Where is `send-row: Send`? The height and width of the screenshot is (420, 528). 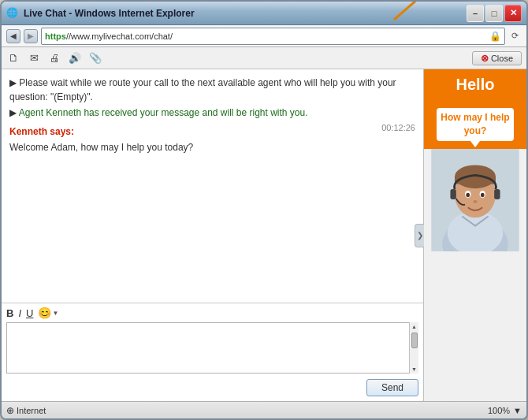
send-row: Send is located at coordinates (213, 387).